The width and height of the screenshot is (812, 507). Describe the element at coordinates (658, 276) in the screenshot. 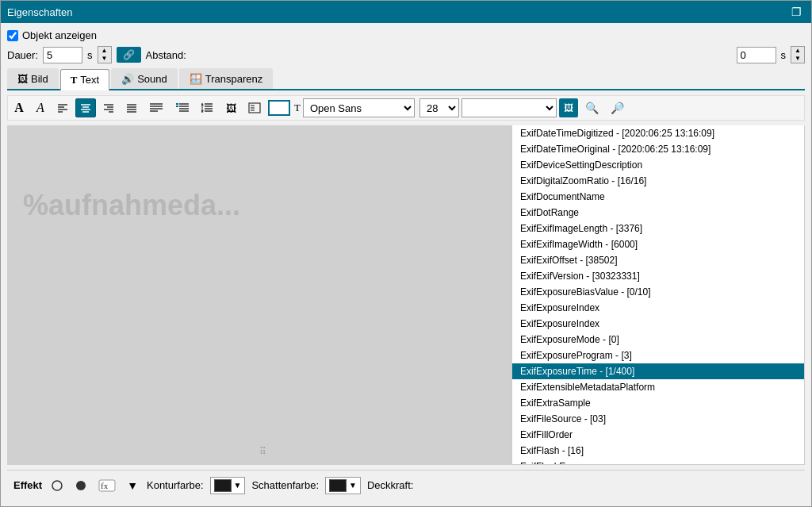

I see `dropdown-item: ExifExifVersion - [30323331]` at that location.